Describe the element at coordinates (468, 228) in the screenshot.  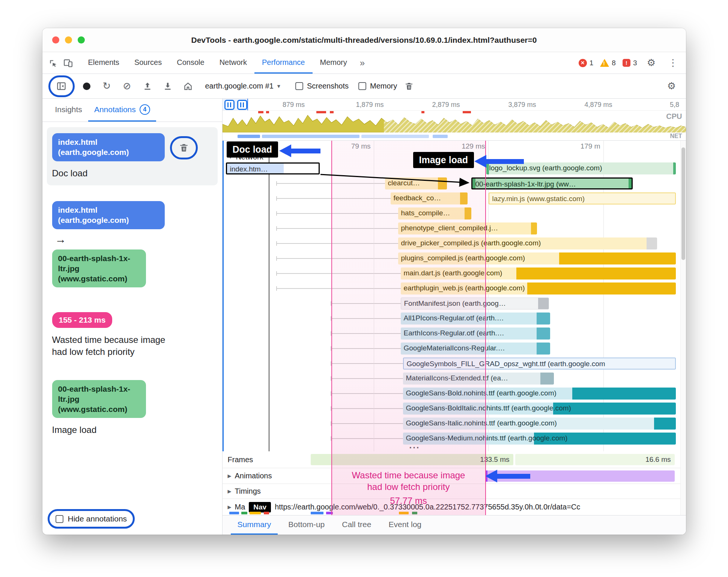
I see `network-request-bar: phenotype_client_compiled.j…` at that location.